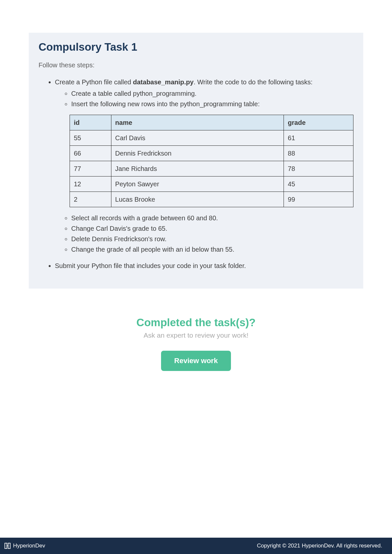  I want to click on completed-section: Completed the task(s)? Ask an expert to …, so click(196, 344).